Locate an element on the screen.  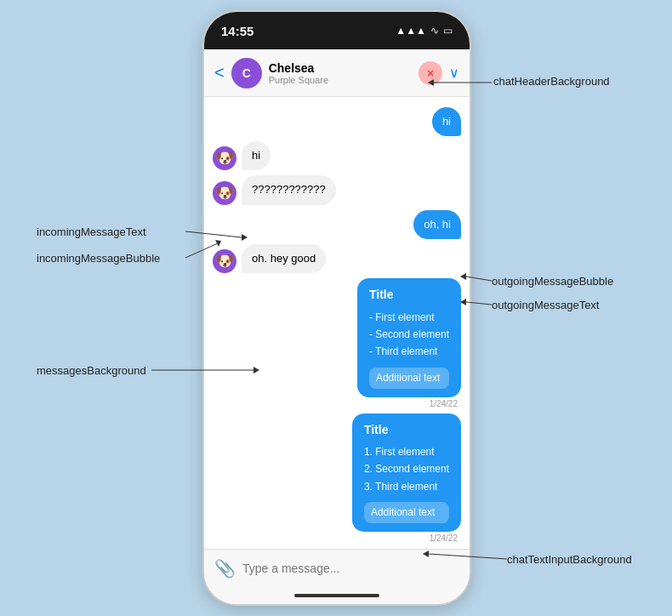
outgoing-message-text: hi is located at coordinates (447, 121).